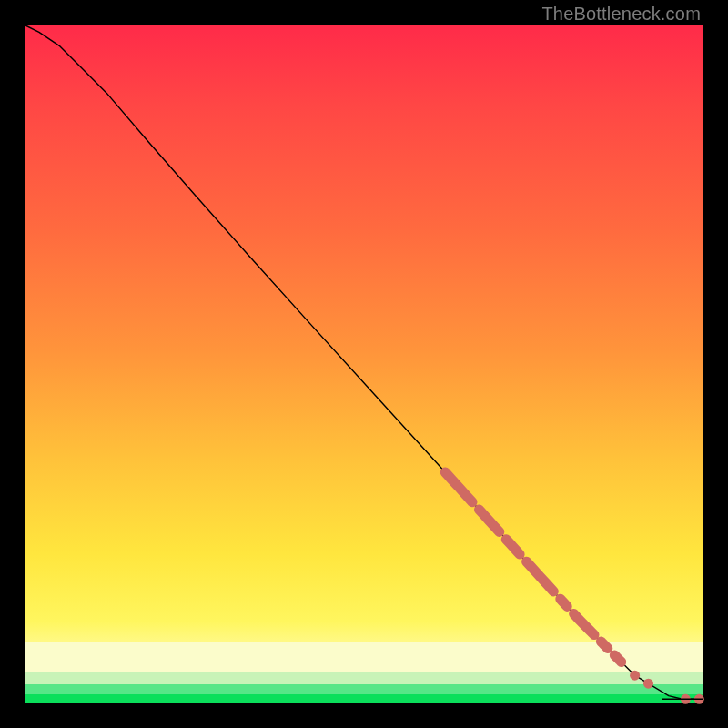 This screenshot has height=728, width=728. Describe the element at coordinates (621, 15) in the screenshot. I see `watermark-text: TheBottleneck.com` at that location.